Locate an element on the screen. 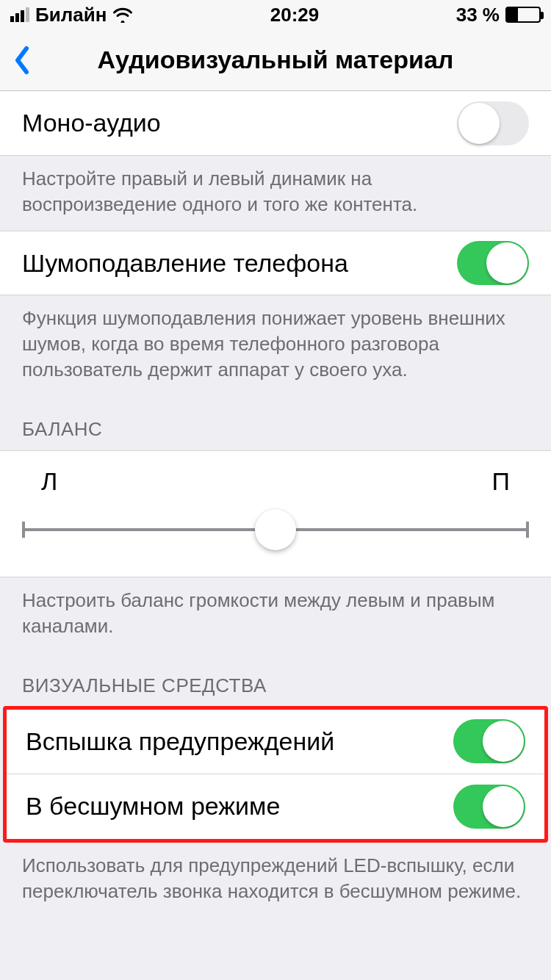  page-title: Аудиовизуальный материал is located at coordinates (276, 60).